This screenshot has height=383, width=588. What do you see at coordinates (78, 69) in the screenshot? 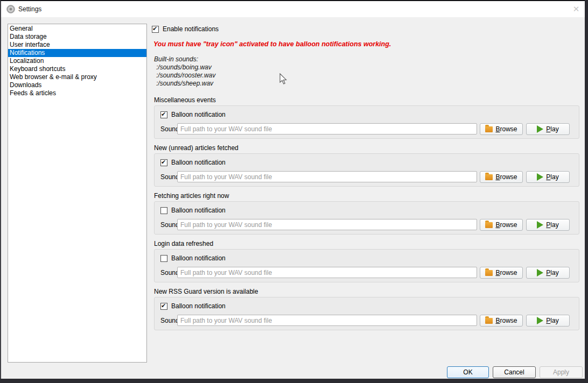
I see `sidebar-item-keyboard-shortcuts: Keyboard shortcuts` at bounding box center [78, 69].